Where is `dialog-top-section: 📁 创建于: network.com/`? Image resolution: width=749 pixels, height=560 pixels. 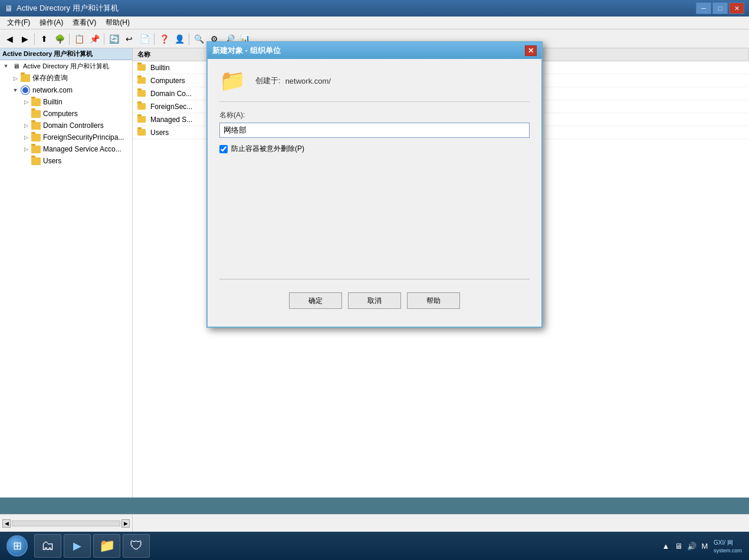 dialog-top-section: 📁 创建于: network.com/ is located at coordinates (374, 85).